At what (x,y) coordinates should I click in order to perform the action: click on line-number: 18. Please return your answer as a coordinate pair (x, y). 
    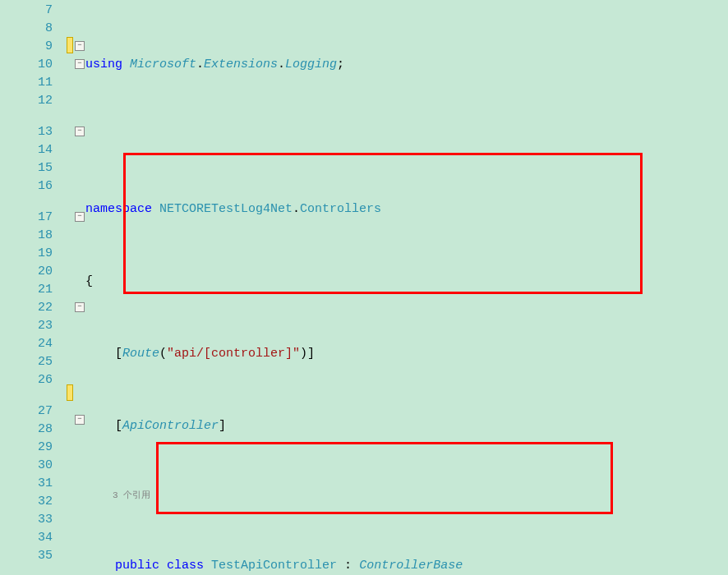
    Looking at the image, I should click on (33, 236).